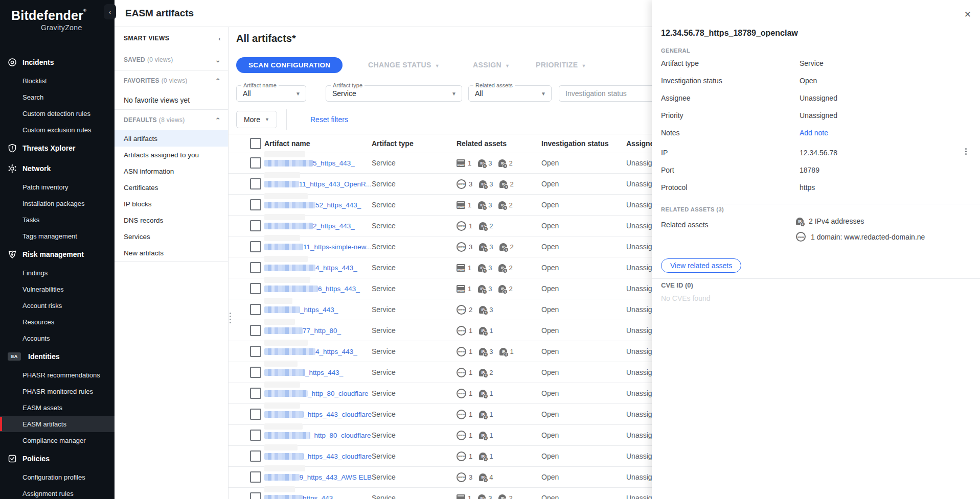  Describe the element at coordinates (218, 60) in the screenshot. I see `chevron-down-icon: ⌄` at that location.